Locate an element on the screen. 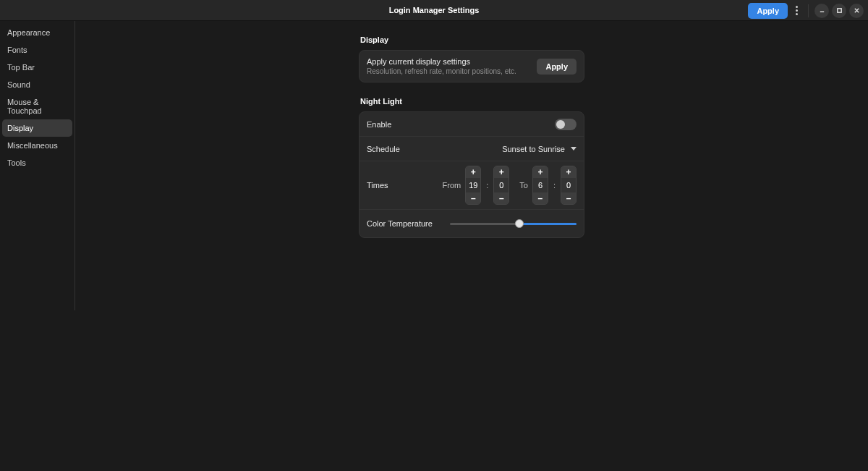 The height and width of the screenshot is (471, 868). sidebar-item-top-bar: Top Bar is located at coordinates (38, 67).